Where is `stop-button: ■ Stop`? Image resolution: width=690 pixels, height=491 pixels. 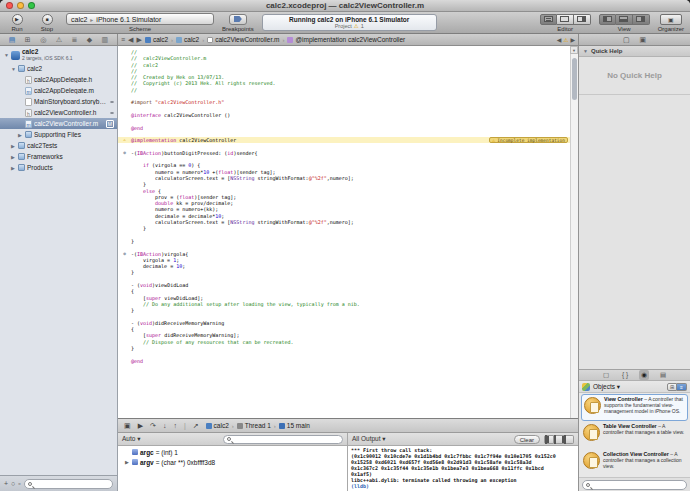
stop-button: ■ Stop is located at coordinates (47, 23).